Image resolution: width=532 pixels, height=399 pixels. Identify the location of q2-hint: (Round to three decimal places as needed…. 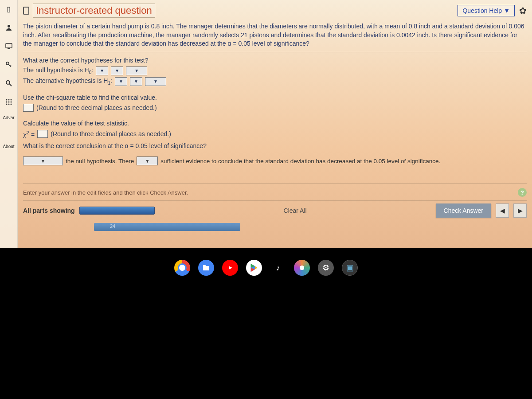
(97, 108).